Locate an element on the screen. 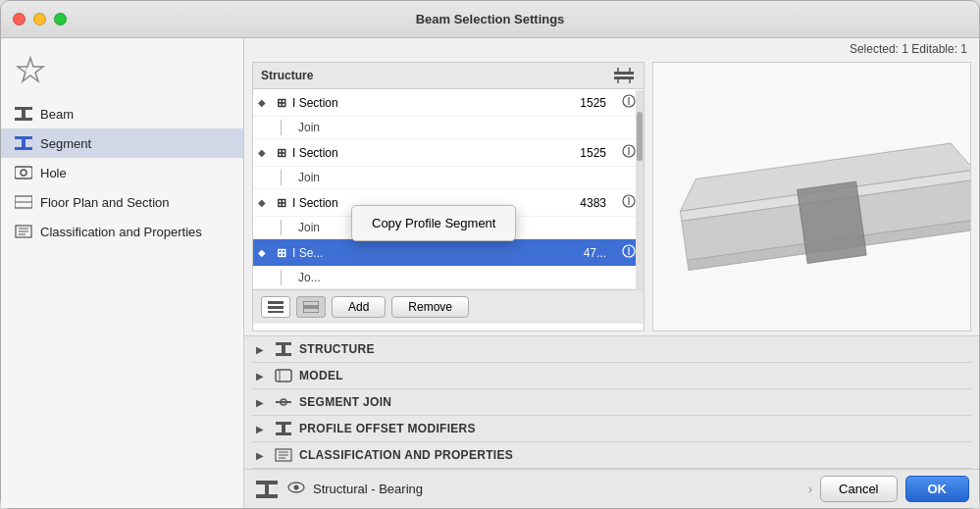 Image resolution: width=980 pixels, height=509 pixels. list-view-button is located at coordinates (276, 307).